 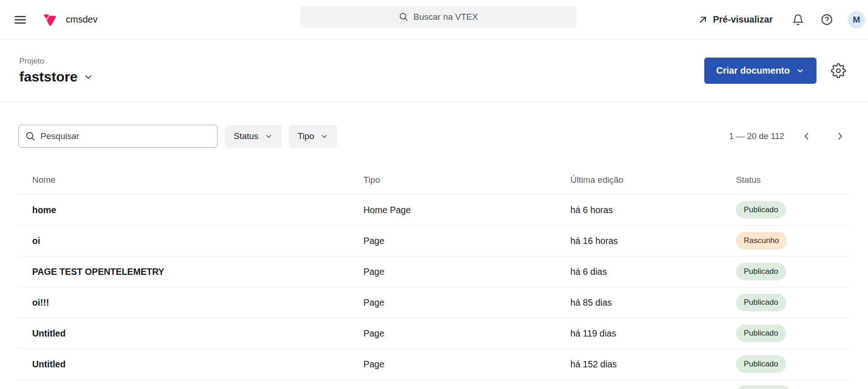 What do you see at coordinates (762, 241) in the screenshot?
I see `status-badge: Rascunho` at bounding box center [762, 241].